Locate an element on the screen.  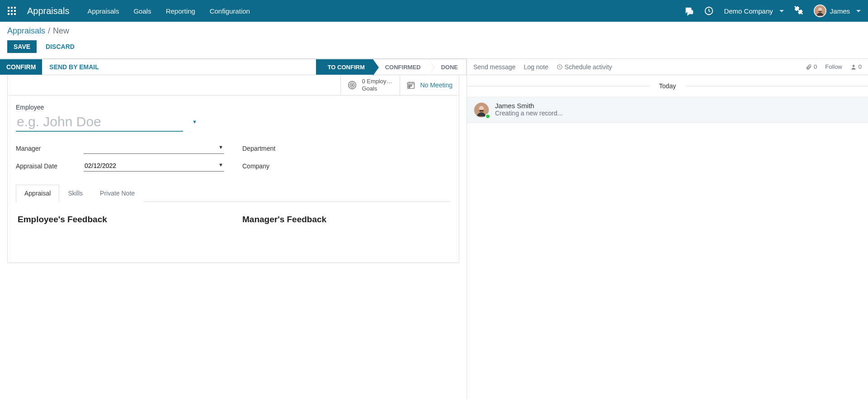
message-author: James Smith is located at coordinates (529, 106).